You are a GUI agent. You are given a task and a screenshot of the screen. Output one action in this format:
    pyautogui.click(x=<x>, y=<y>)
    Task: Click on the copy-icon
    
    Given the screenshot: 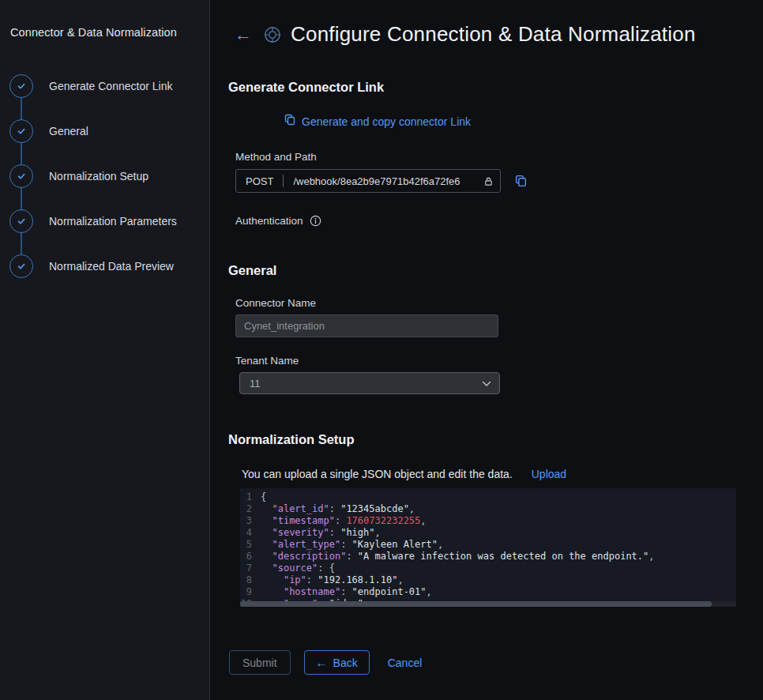 What is the action you would take?
    pyautogui.click(x=290, y=122)
    